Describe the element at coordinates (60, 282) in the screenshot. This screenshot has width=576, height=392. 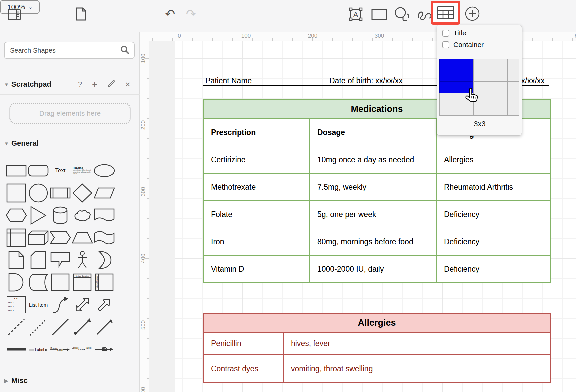
I see `shape-container` at that location.